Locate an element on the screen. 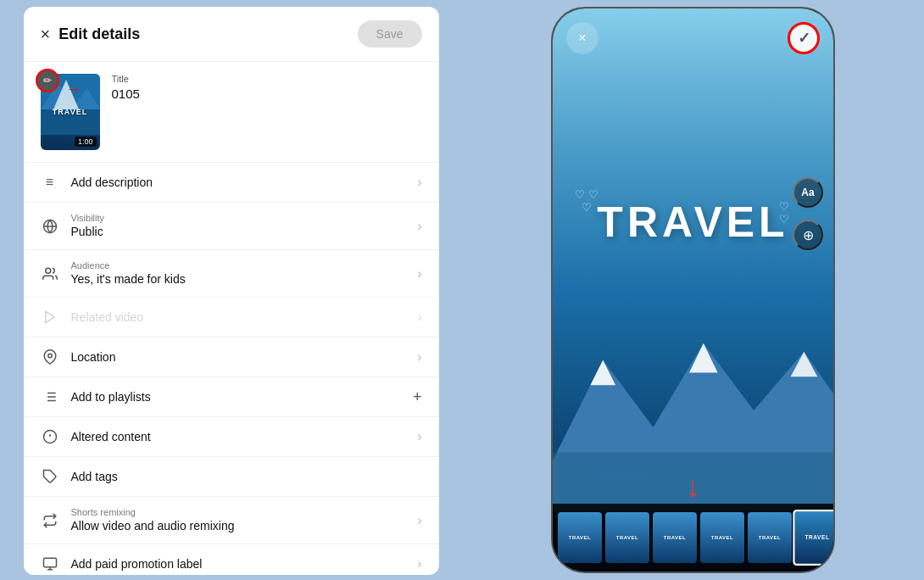 The width and height of the screenshot is (924, 580). paid-promotion-content: Add paid promotion label is located at coordinates (239, 564).